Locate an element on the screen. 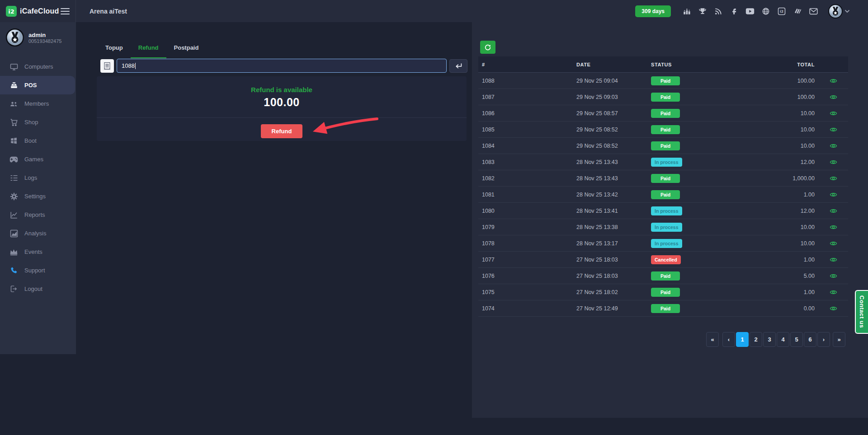 The height and width of the screenshot is (435, 868). sidebar-item-settings: Settings is located at coordinates (38, 196).